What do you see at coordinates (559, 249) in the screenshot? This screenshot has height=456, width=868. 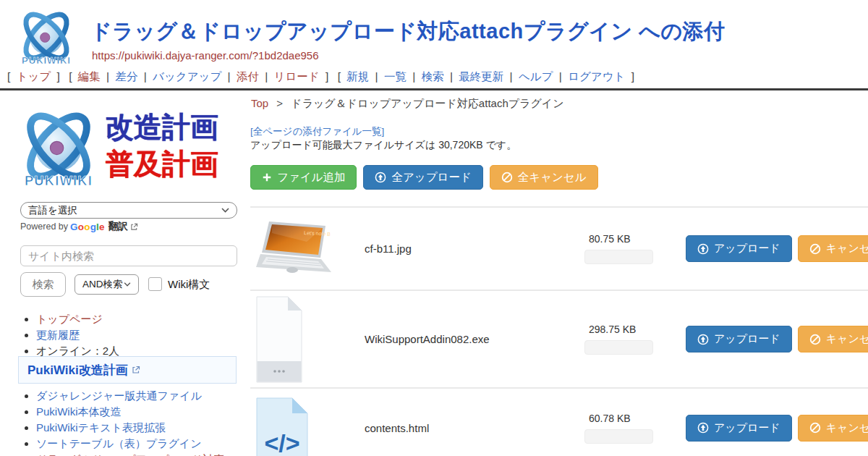 I see `file-row: Let's note B cf-b11.jpg 80.75 KB` at bounding box center [559, 249].